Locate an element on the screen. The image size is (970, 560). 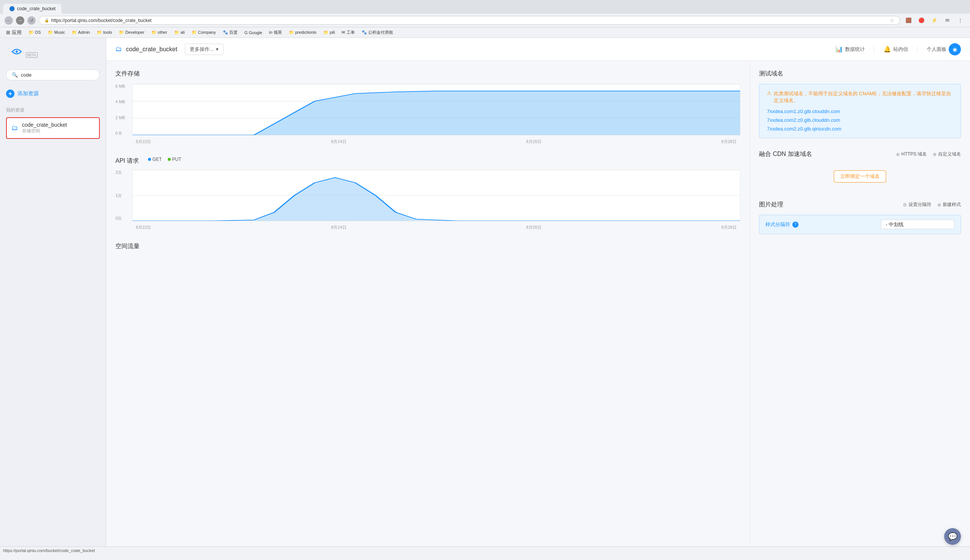
set-separator-btn: ⚙ 设置分隔符 is located at coordinates (917, 205).